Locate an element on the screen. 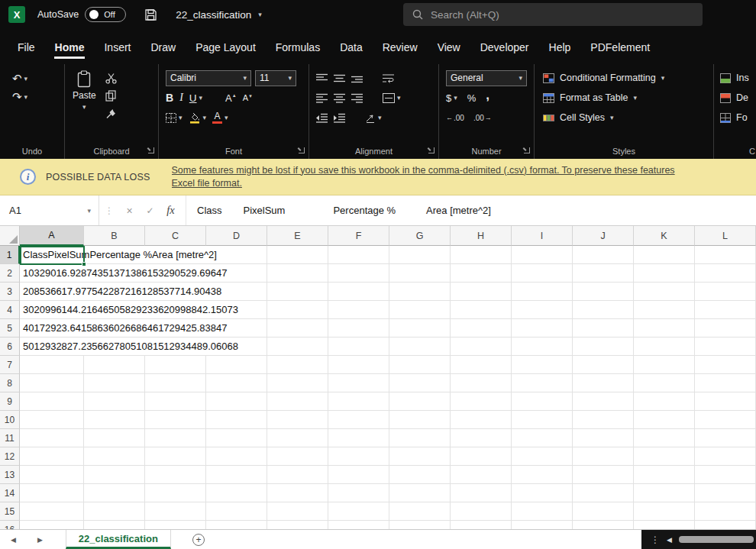 This screenshot has height=549, width=756. cell-B7 is located at coordinates (115, 365).